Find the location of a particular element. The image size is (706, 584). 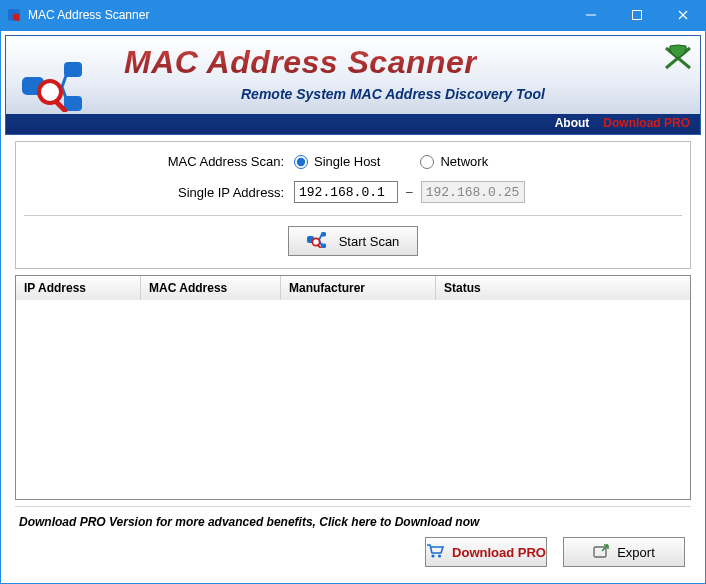

col-status: Status is located at coordinates (563, 288).